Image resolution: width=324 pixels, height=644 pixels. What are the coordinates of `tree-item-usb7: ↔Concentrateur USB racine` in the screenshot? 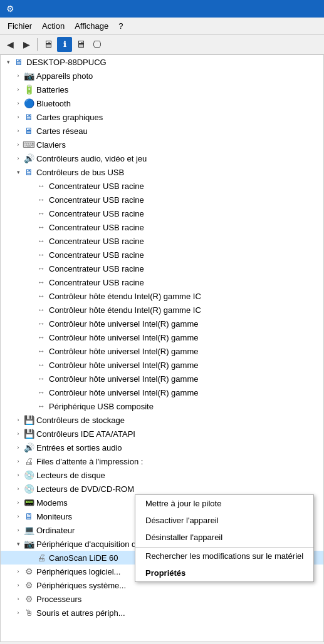 It's located at (162, 268).